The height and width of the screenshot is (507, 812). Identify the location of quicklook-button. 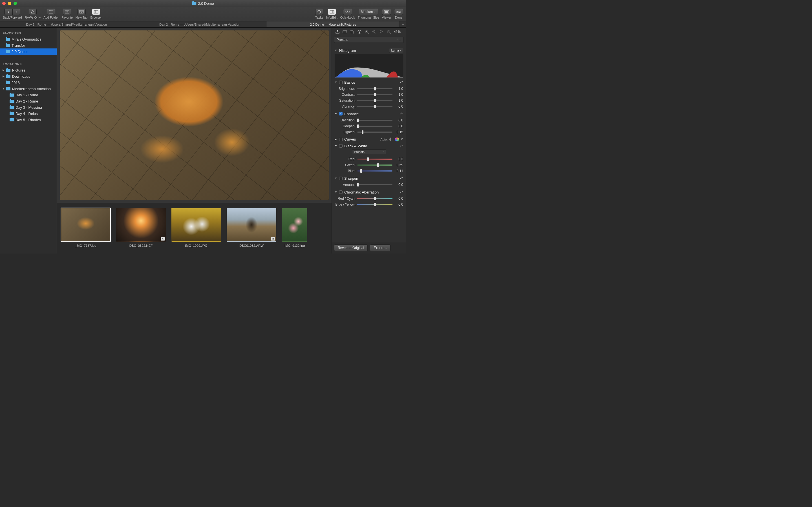
(348, 12).